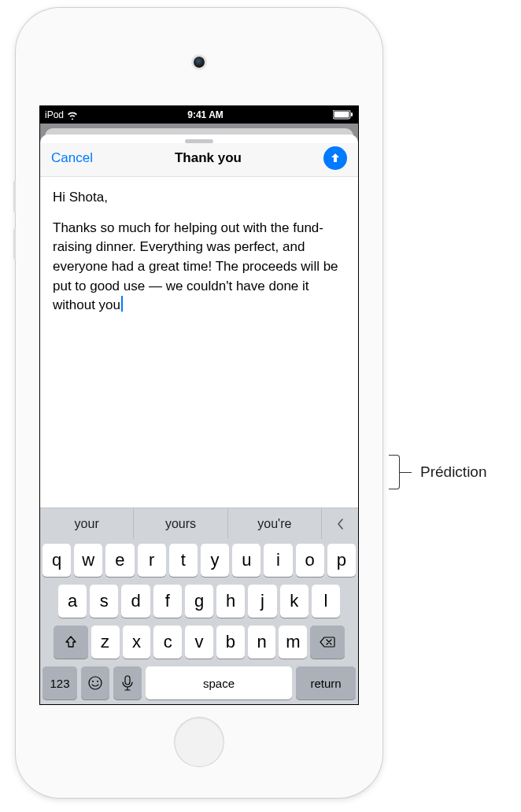 This screenshot has width=521, height=812. I want to click on key-l: l, so click(326, 601).